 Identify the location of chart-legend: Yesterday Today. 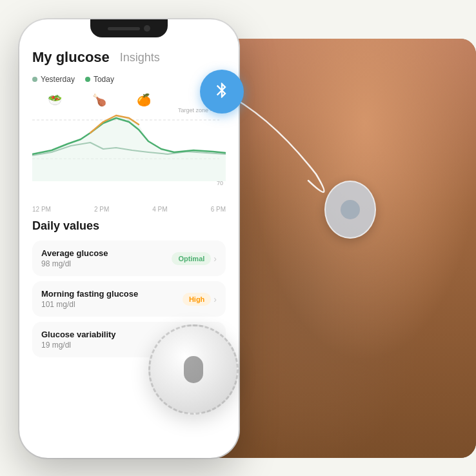
(129, 79).